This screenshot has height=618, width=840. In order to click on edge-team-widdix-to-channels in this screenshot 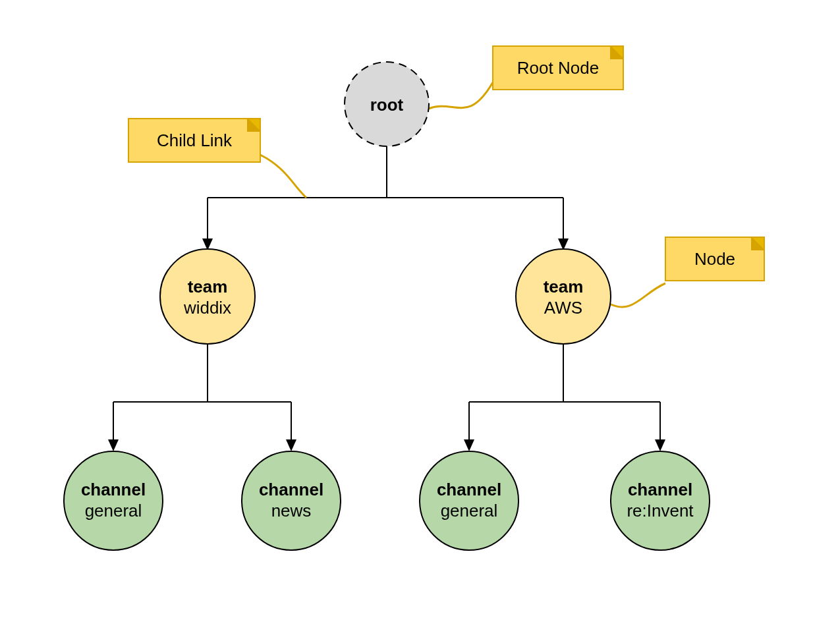, I will do `click(202, 398)`.